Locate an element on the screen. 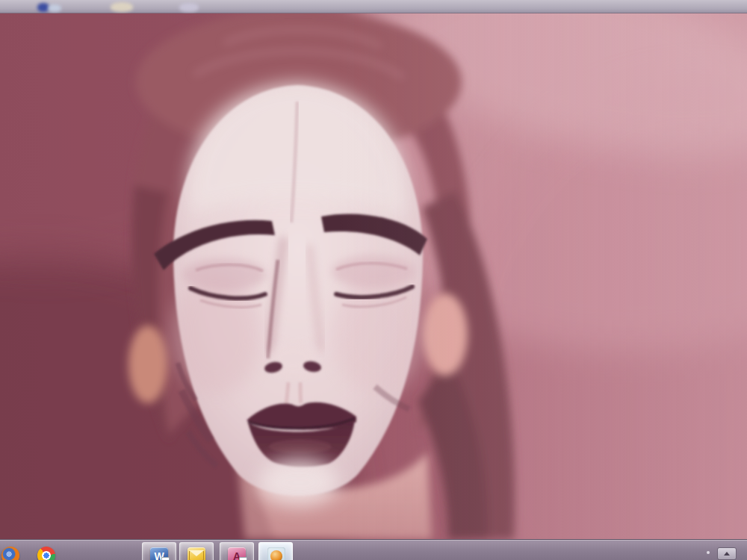  word-taskbar-button: W is located at coordinates (159, 551).